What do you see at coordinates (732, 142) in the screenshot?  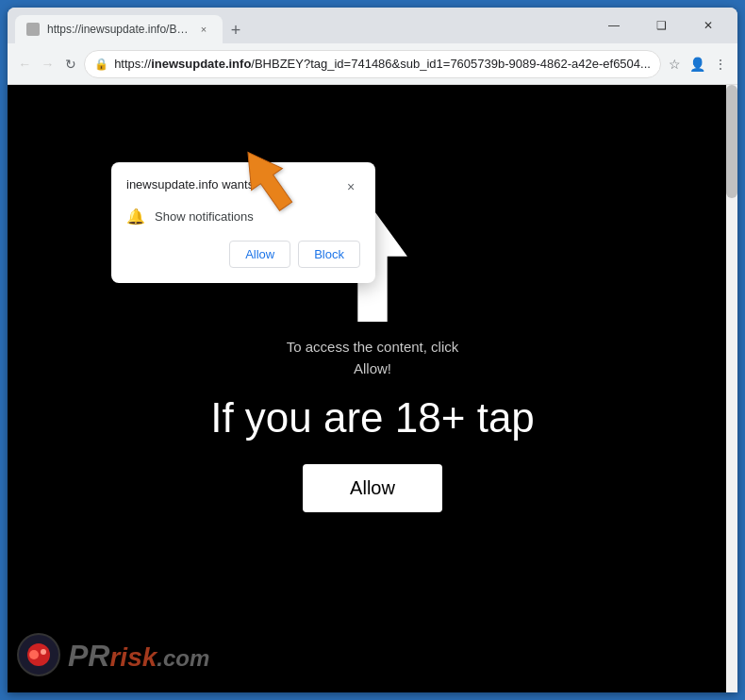 I see `scrollbar-thumb` at bounding box center [732, 142].